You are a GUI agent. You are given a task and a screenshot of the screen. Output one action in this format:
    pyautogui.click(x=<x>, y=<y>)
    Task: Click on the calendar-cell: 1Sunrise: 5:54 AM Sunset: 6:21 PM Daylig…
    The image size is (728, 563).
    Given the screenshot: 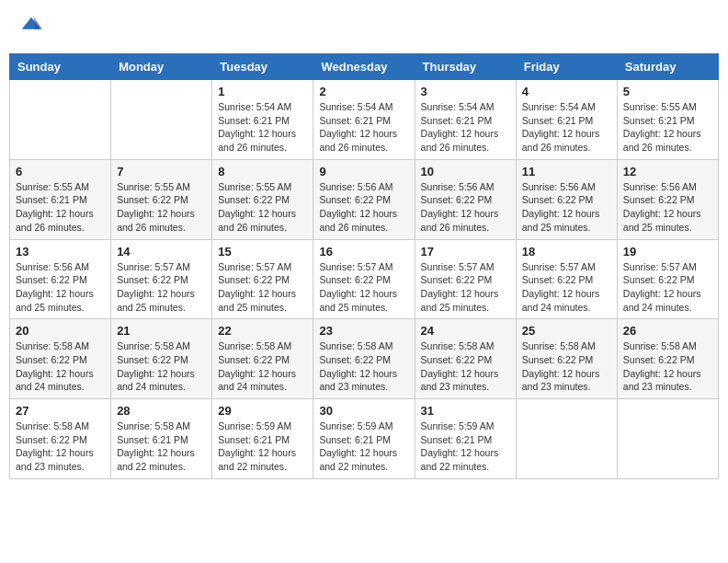 What is the action you would take?
    pyautogui.click(x=263, y=120)
    